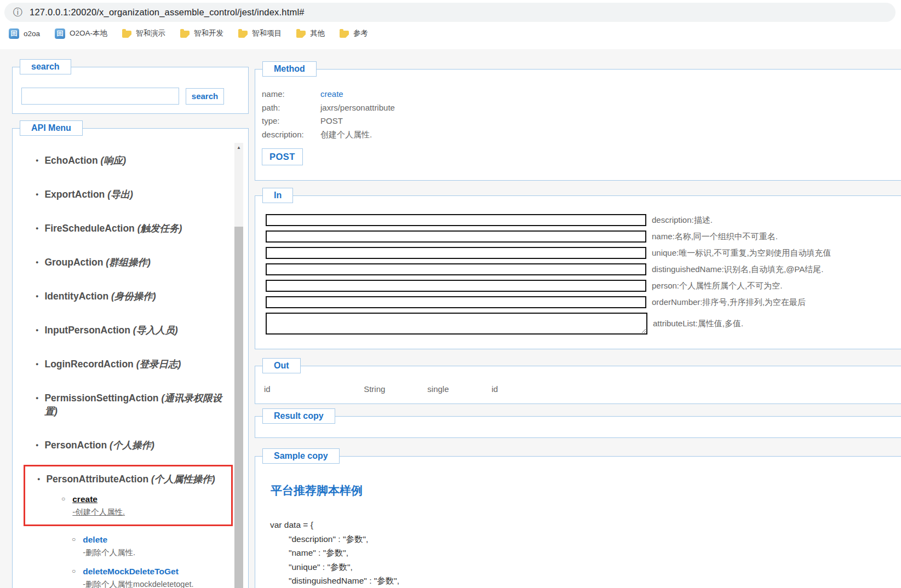 This screenshot has width=901, height=588. I want to click on bookmark-folder-3: 智和项目, so click(260, 33).